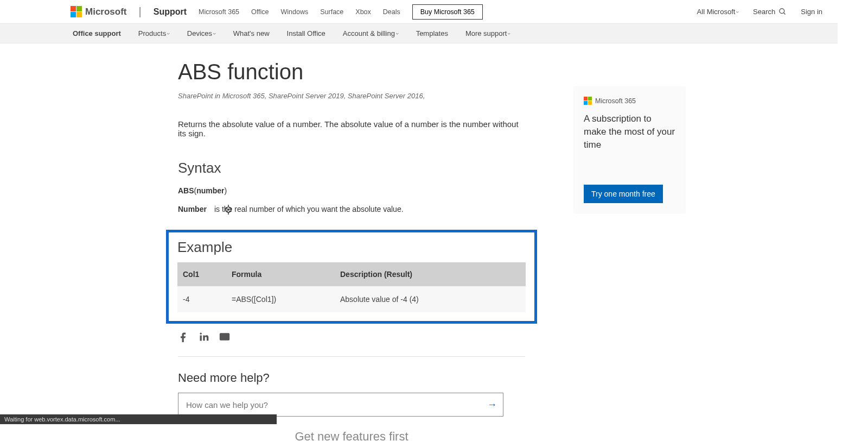 This screenshot has width=868, height=441. Describe the element at coordinates (332, 12) in the screenshot. I see `nav-surface: Surface` at that location.